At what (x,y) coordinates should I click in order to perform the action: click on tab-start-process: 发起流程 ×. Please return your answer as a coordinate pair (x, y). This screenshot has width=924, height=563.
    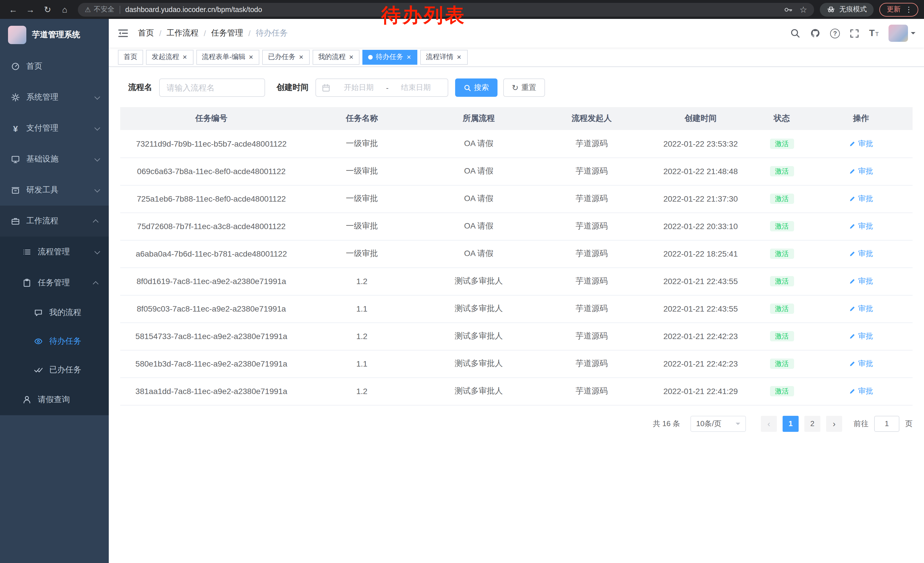
    Looking at the image, I should click on (170, 57).